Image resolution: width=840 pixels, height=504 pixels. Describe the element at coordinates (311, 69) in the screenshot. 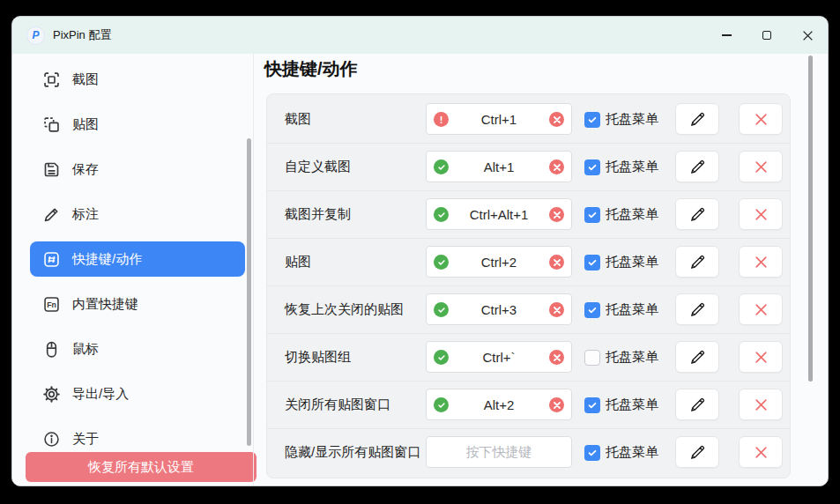

I see `page-title: 快捷键/动作` at that location.